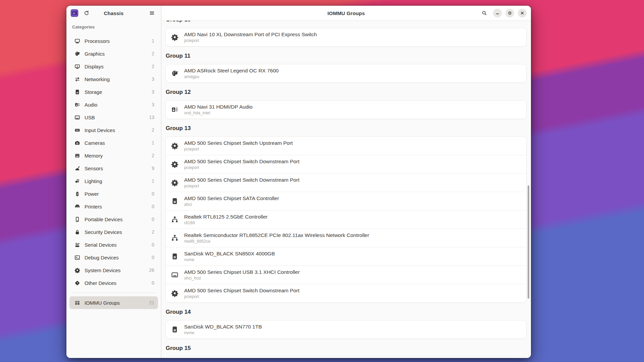 The height and width of the screenshot is (362, 644). Describe the element at coordinates (77, 143) in the screenshot. I see `cameras-icon` at that location.